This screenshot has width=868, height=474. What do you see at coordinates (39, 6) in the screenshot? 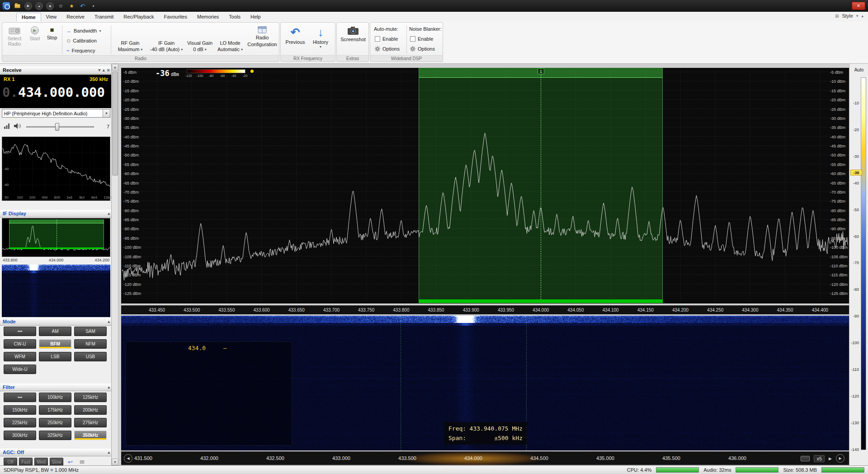
I see `record-icon: ●` at bounding box center [39, 6].